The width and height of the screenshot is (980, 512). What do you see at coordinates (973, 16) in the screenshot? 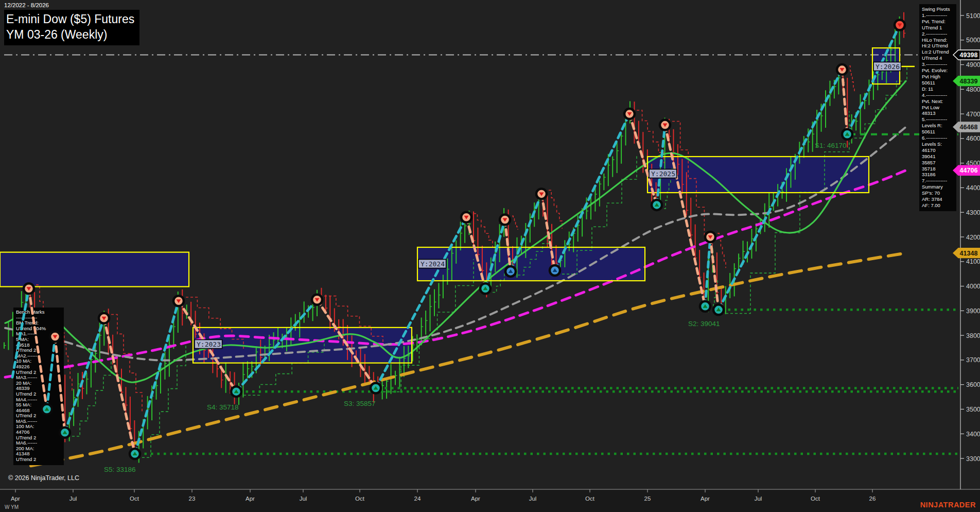
I see `price-tick-label: 51000` at bounding box center [973, 16].